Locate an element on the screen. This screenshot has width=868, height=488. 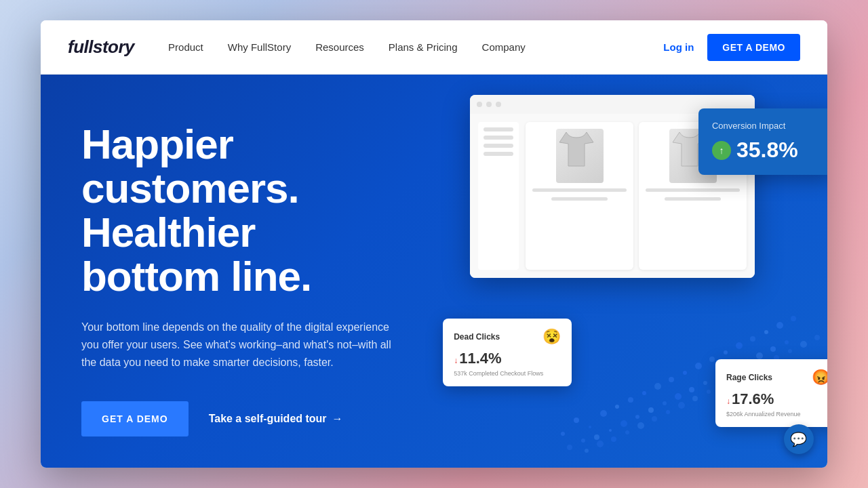
rage-clicks-card: Rage Clicks 😡 ↓17.6% $206k Annualized Re… is located at coordinates (772, 393).